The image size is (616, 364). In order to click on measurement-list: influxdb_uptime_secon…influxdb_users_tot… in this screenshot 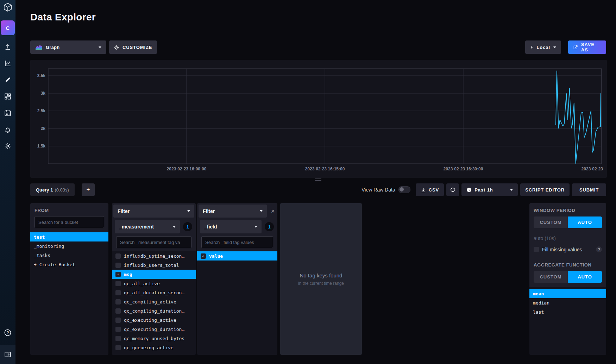, I will do `click(154, 303)`.